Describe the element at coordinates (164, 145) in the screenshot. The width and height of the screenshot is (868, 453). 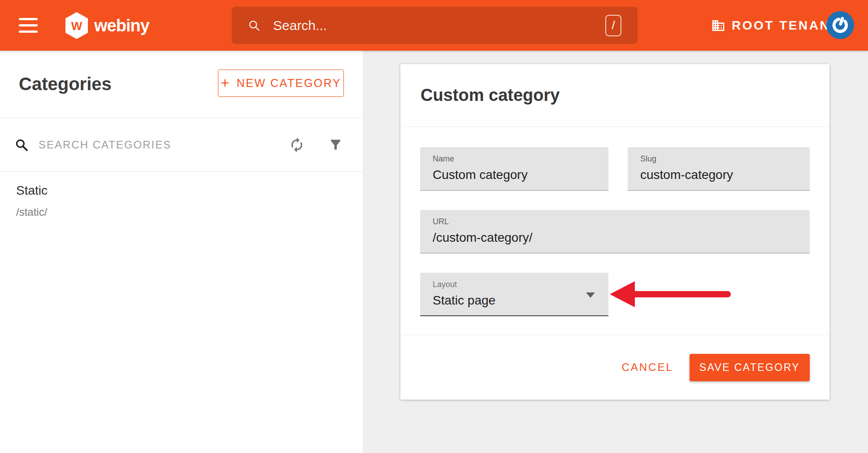
I see `category-search-input` at that location.